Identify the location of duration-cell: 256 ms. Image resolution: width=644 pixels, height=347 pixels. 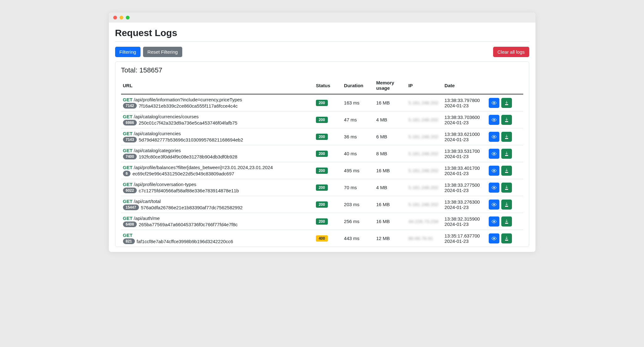
(358, 222).